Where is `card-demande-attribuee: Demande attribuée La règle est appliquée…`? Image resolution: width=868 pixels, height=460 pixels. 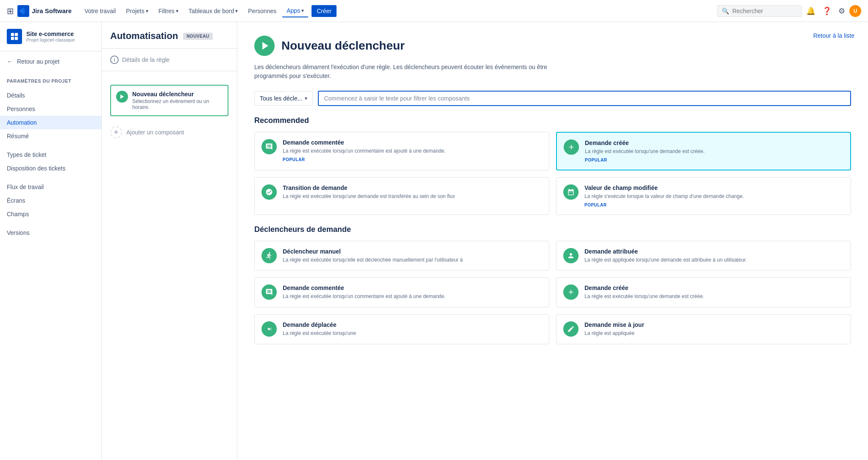
card-demande-attribuee: Demande attribuée La règle est appliquée… is located at coordinates (704, 256).